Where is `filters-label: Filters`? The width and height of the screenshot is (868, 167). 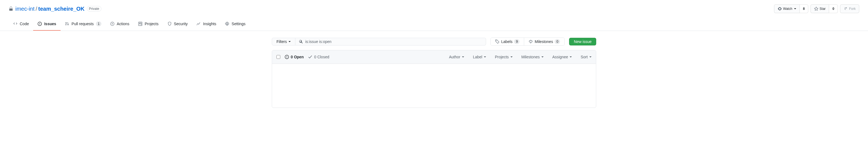 filters-label: Filters is located at coordinates (282, 42).